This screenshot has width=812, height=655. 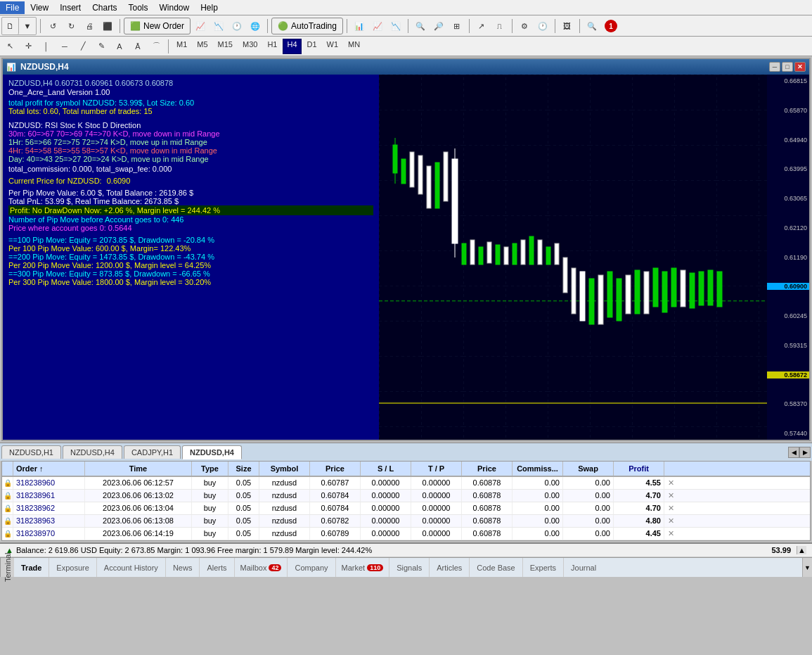 What do you see at coordinates (138, 469) in the screenshot?
I see `col-header-time: Time` at bounding box center [138, 469].